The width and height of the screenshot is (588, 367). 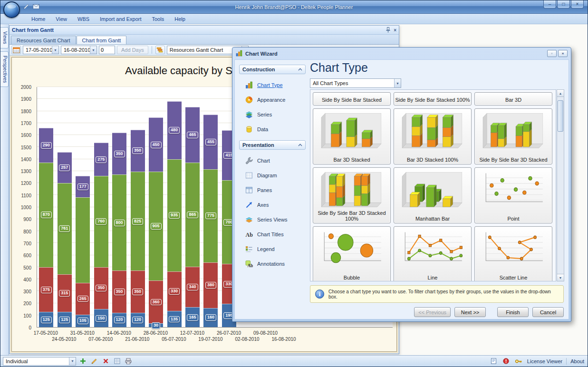 I want to click on scroll-thumb, so click(x=560, y=116).